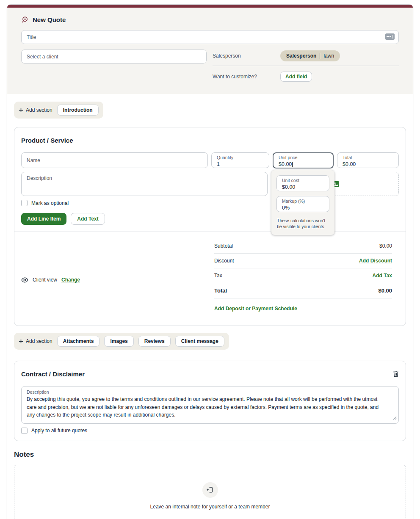 The image size is (420, 519). What do you see at coordinates (210, 160) in the screenshot?
I see `line-item-row: Quantity 1 Unit price $0.00 Unit cost $` at bounding box center [210, 160].